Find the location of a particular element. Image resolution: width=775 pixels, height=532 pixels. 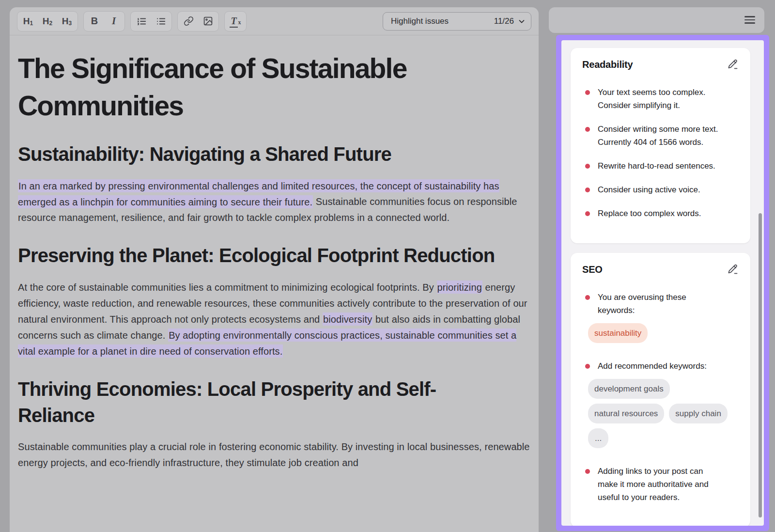

format-button-group: B I is located at coordinates (104, 21).